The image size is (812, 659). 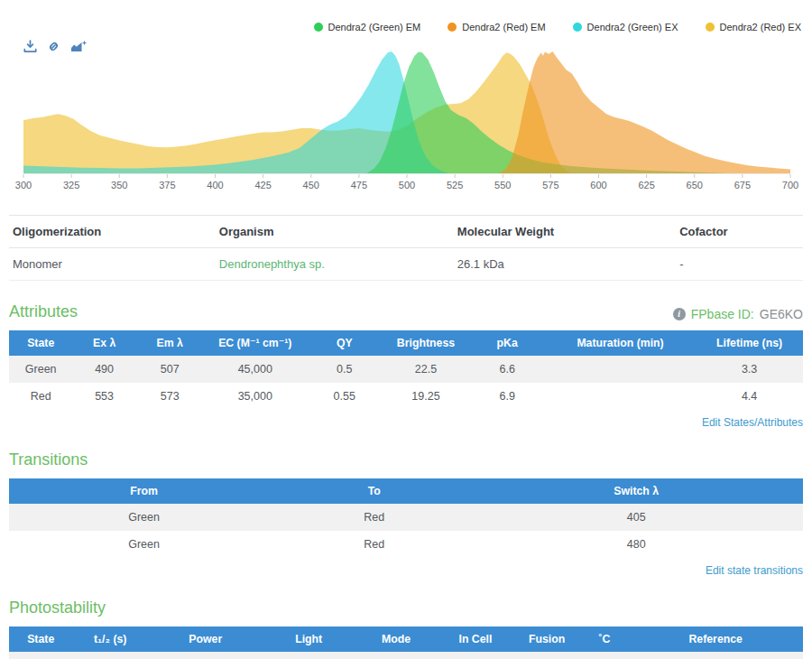 I want to click on table-row: Red 553 573 35,000 0.55 19.25 6.9 4.4, so click(x=406, y=396).